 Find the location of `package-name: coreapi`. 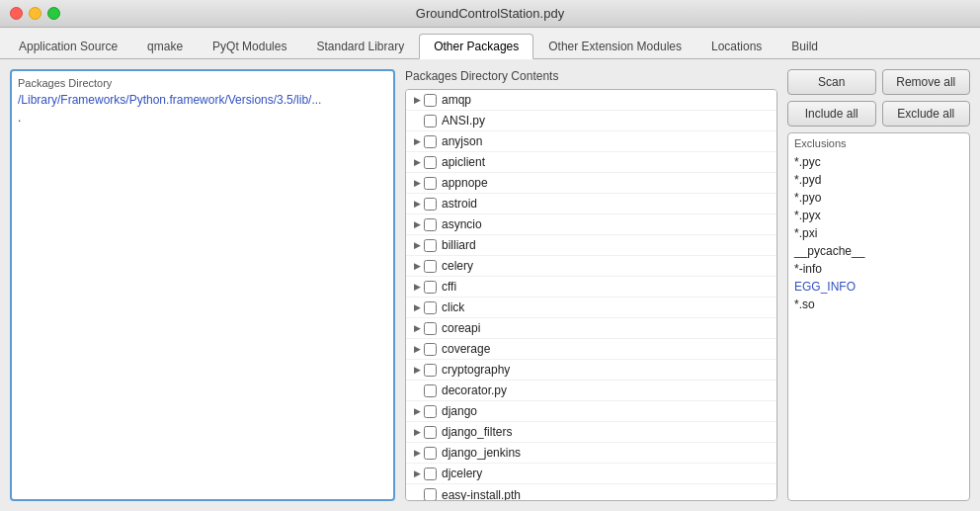

package-name: coreapi is located at coordinates (460, 328).